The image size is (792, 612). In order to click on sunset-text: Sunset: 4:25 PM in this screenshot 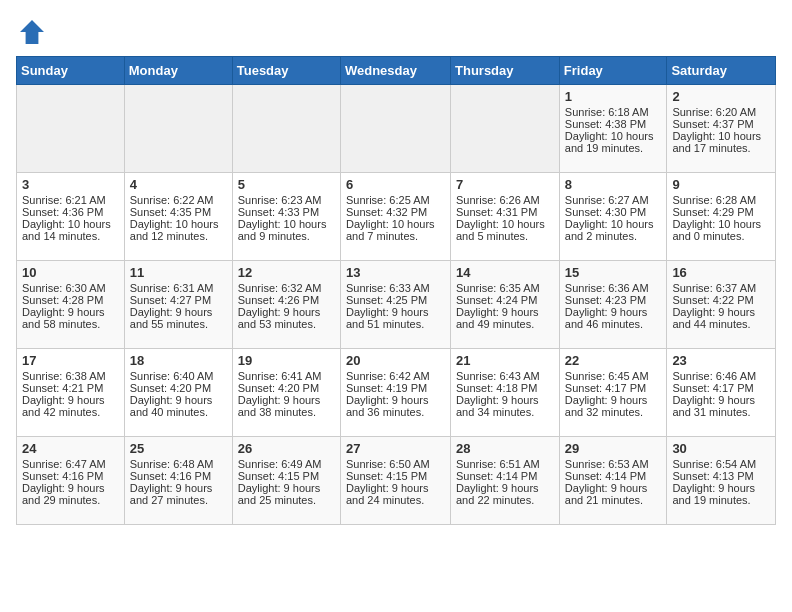, I will do `click(386, 300)`.